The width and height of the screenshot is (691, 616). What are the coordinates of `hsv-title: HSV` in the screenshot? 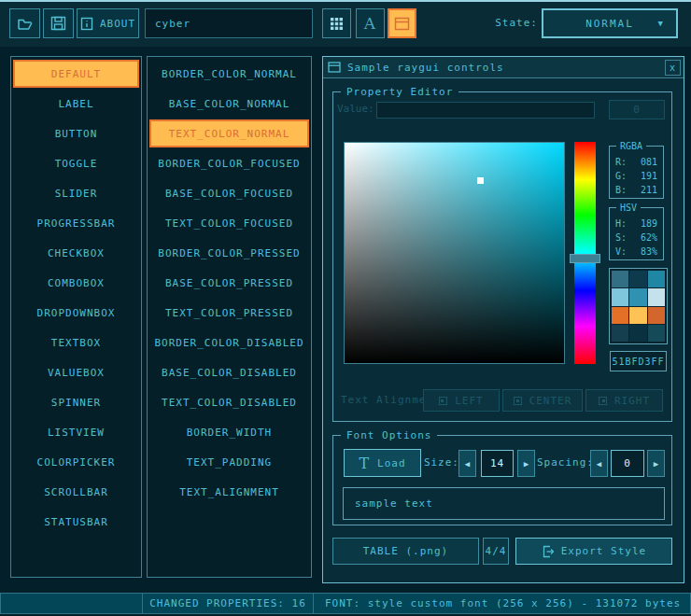 It's located at (628, 207).